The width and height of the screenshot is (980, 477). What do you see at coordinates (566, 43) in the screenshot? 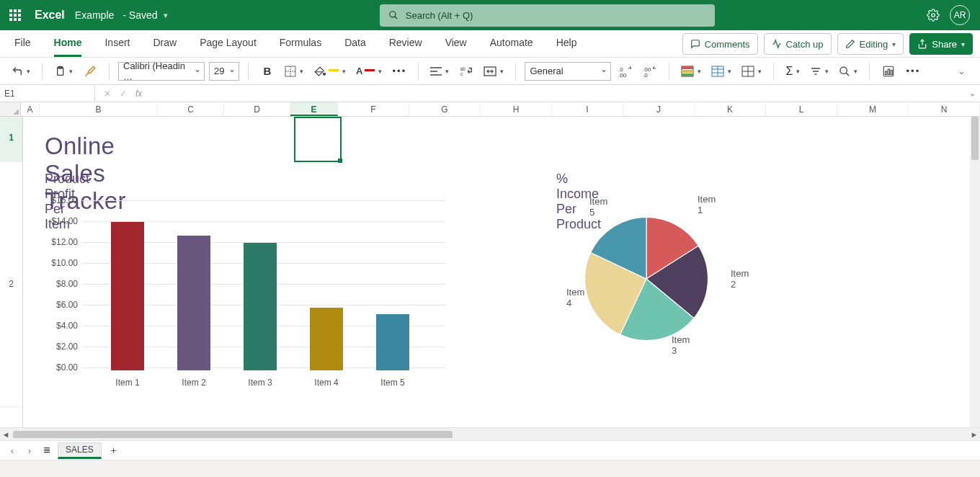
I see `tab-help: Help` at bounding box center [566, 43].